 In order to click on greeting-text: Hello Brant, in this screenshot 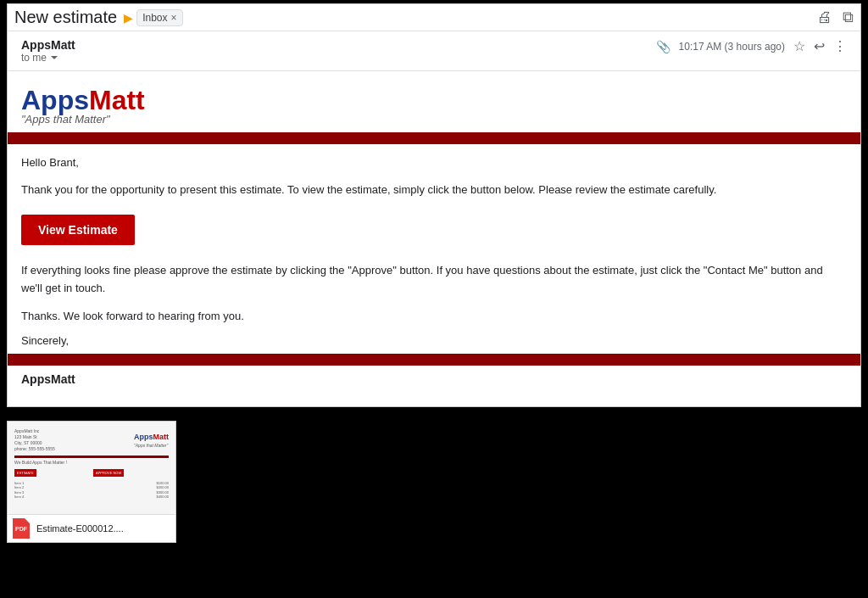, I will do `click(434, 163)`.